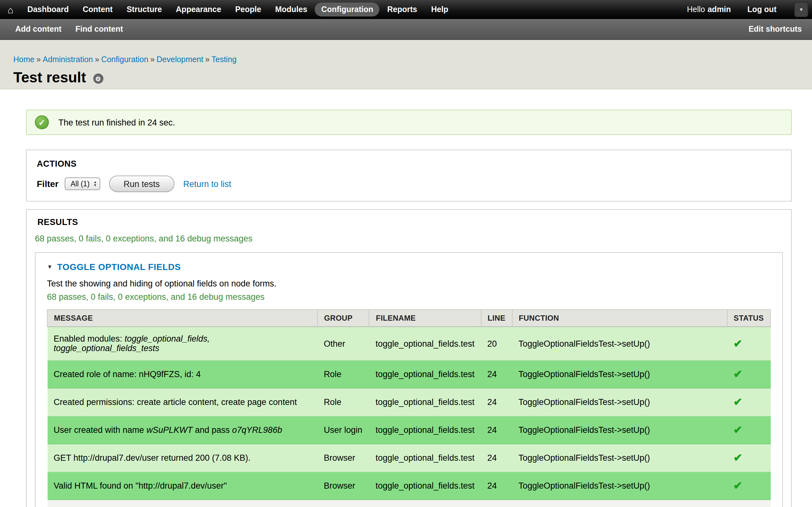 The width and height of the screenshot is (812, 507). I want to click on shortcut-bar: Add contentFind content Edit shortcuts, so click(406, 30).